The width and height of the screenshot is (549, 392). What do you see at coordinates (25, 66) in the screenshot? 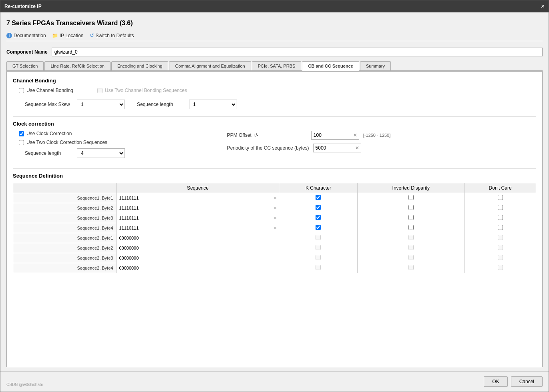
I see `tab-gt-selection: GT Selection` at bounding box center [25, 66].